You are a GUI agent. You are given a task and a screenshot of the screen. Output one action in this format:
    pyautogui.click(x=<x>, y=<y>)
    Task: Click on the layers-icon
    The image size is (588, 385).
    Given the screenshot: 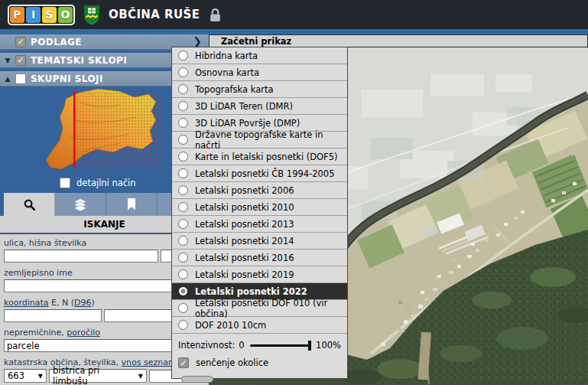 What is the action you would take?
    pyautogui.click(x=80, y=205)
    